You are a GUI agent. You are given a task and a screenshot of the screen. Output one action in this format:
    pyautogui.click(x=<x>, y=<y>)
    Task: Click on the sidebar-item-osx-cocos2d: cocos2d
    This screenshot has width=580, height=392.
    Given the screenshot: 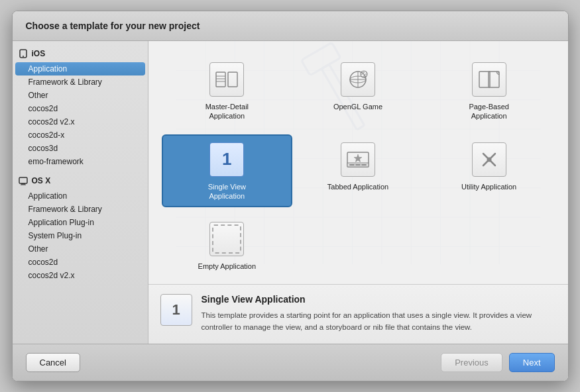 What is the action you would take?
    pyautogui.click(x=80, y=262)
    